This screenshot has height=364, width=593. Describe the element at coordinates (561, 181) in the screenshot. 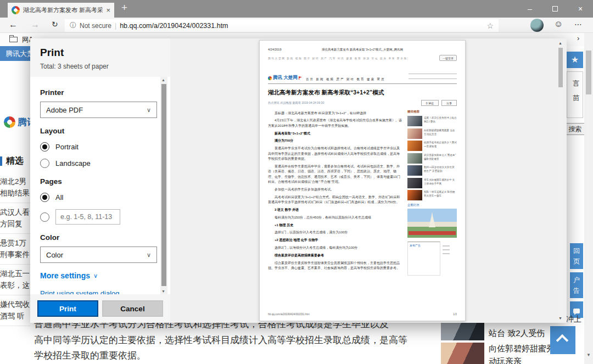

I see `preview-scrollbar: ▲ ▼` at that location.